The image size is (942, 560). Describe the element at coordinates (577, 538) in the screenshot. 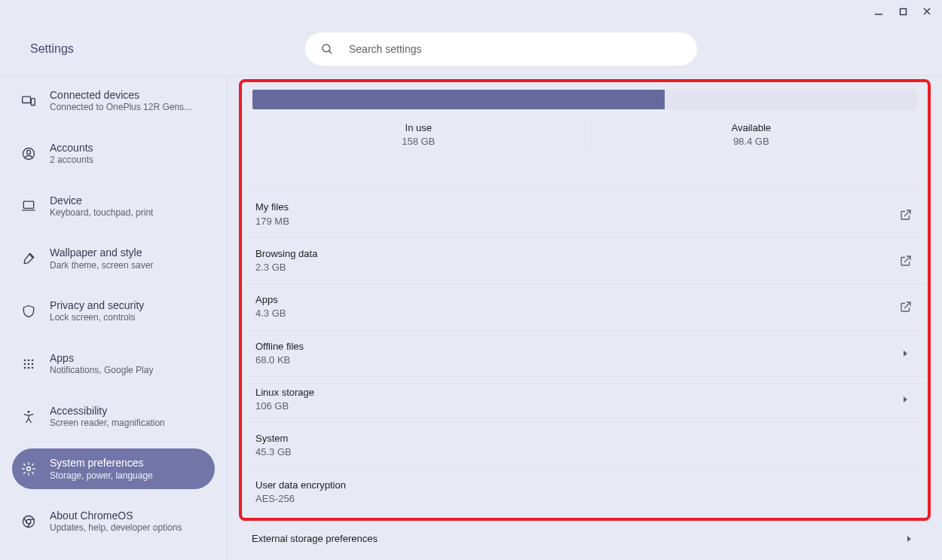

I see `external-storage-label: External storage preferences` at that location.